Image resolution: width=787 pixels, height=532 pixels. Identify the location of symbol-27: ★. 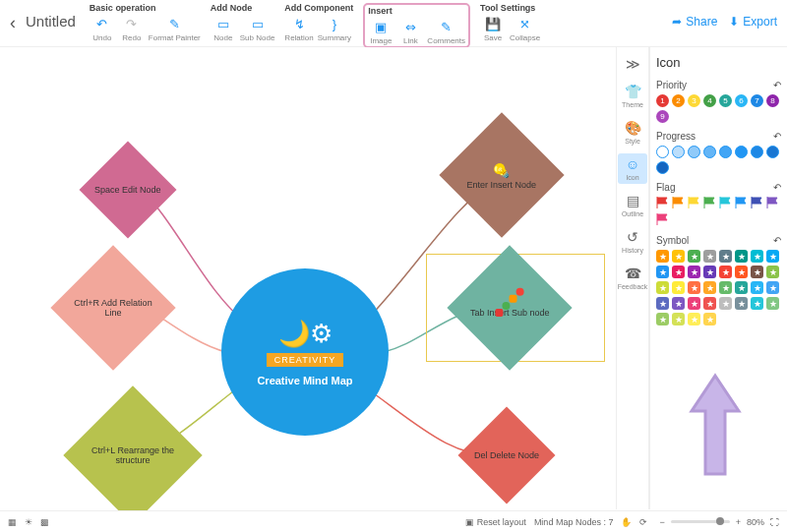
(695, 303).